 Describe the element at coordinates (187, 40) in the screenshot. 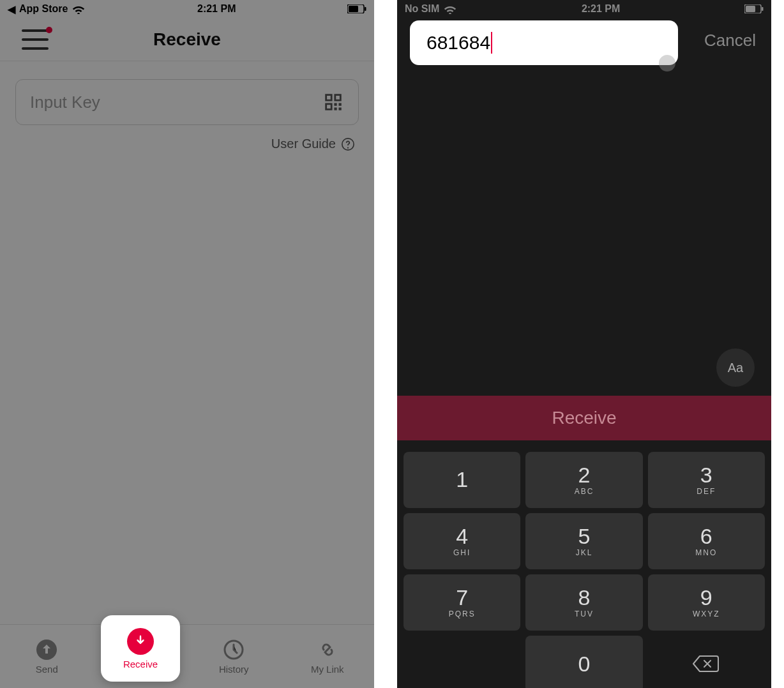

I see `page-title: Receive` at that location.